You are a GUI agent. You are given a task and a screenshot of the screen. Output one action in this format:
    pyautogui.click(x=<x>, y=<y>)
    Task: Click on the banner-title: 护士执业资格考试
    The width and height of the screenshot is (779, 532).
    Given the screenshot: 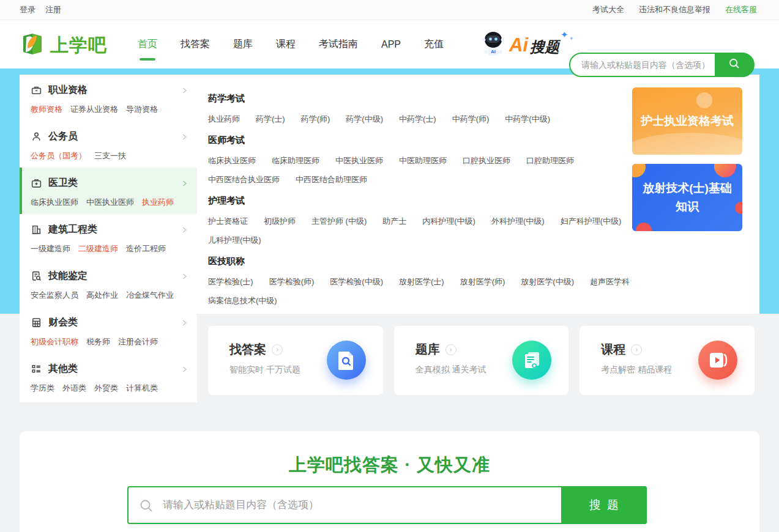 What is the action you would take?
    pyautogui.click(x=687, y=121)
    